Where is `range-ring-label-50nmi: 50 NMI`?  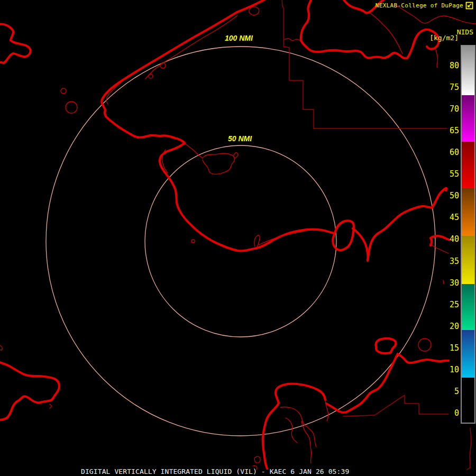 range-ring-label-50nmi: 50 NMI is located at coordinates (240, 139).